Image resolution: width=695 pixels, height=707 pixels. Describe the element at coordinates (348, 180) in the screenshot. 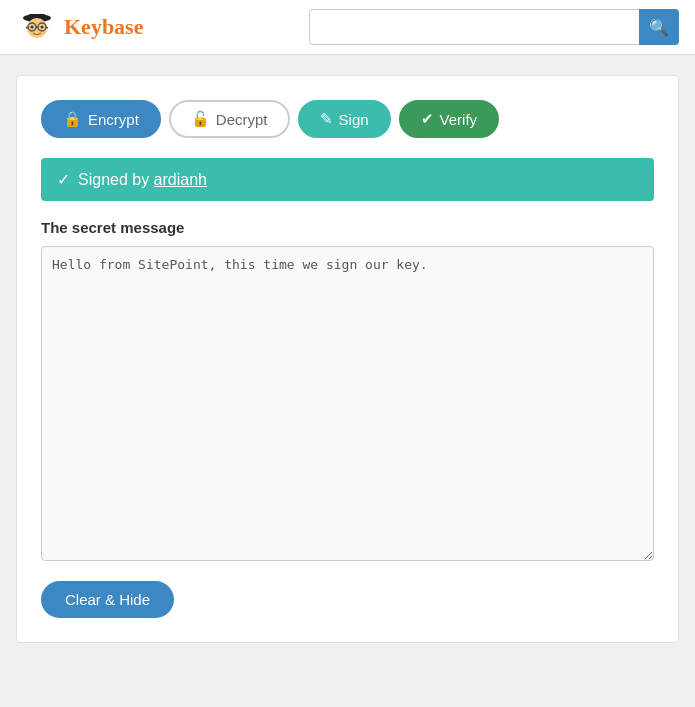

I see `signed-banner: ✓ Signed by ardianh` at that location.